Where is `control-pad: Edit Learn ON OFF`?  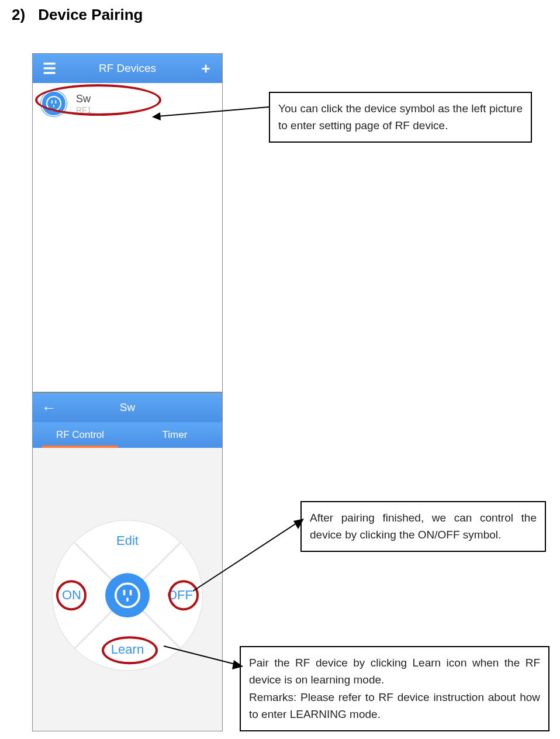 control-pad: Edit Learn ON OFF is located at coordinates (127, 595).